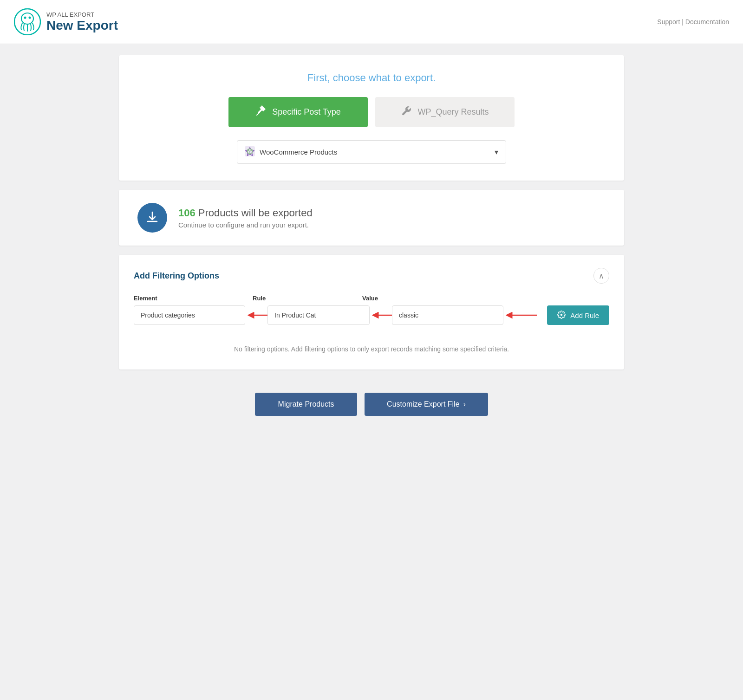 The width and height of the screenshot is (743, 700). I want to click on export-heading: First, choose what to export., so click(372, 78).